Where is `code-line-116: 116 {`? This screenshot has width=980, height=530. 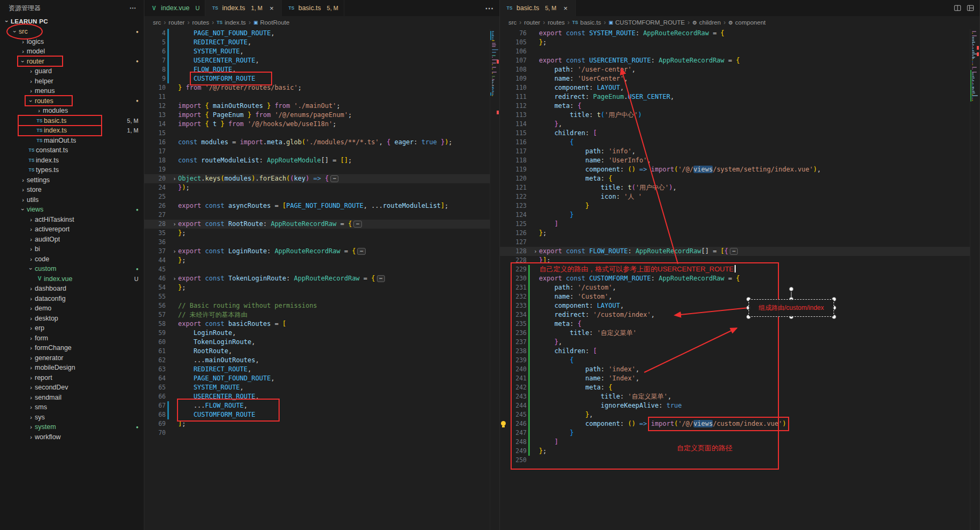 code-line-116: 116 { is located at coordinates (735, 142).